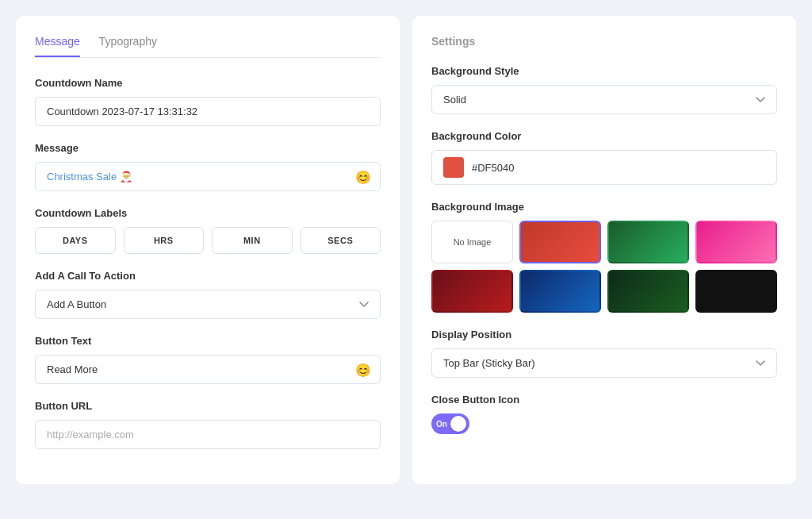  I want to click on display-position-select: Top Bar (Sticky Bar), so click(604, 363).